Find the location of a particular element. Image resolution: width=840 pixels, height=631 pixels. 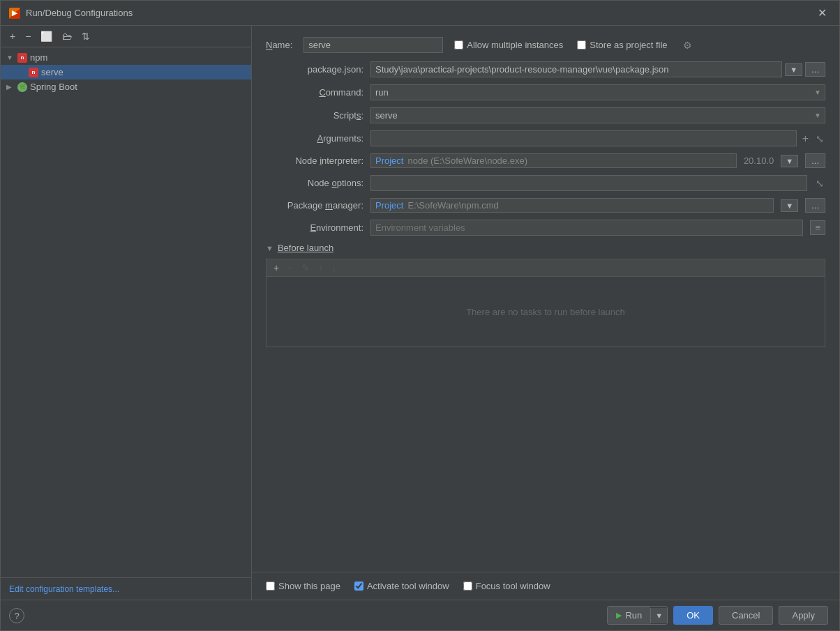

package-manager-path-text: E:\SofeWare\npm.cmd is located at coordinates (453, 205).